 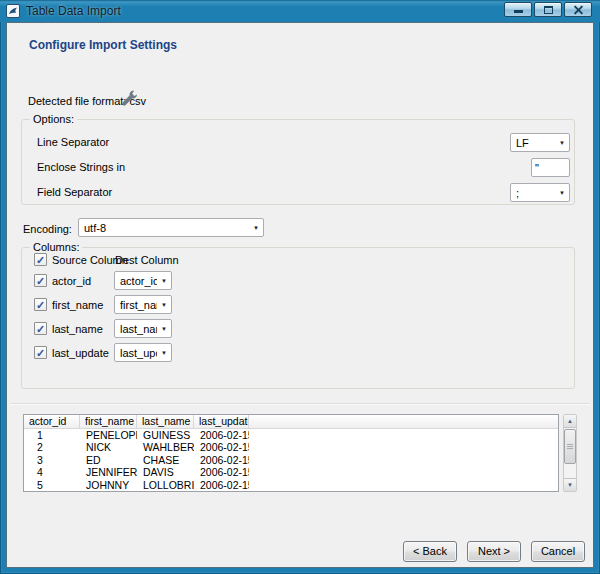 What do you see at coordinates (78, 330) in the screenshot?
I see `source-column-label: last_name` at bounding box center [78, 330].